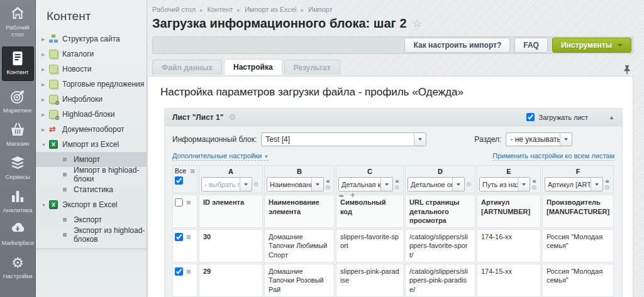 Image resolution: width=644 pixels, height=297 pixels. I want to click on menu-item-label: Инфоблоки, so click(82, 99).